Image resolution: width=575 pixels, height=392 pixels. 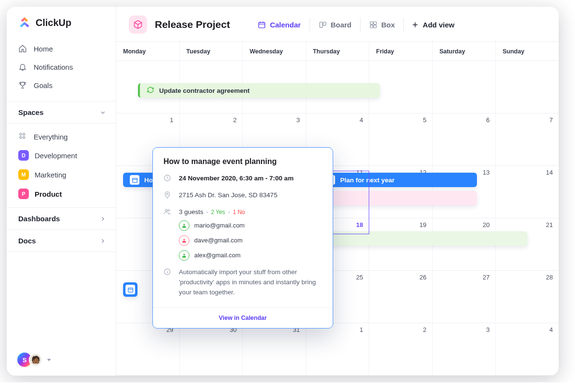 I want to click on calendar-cell: 29, so click(x=148, y=349).